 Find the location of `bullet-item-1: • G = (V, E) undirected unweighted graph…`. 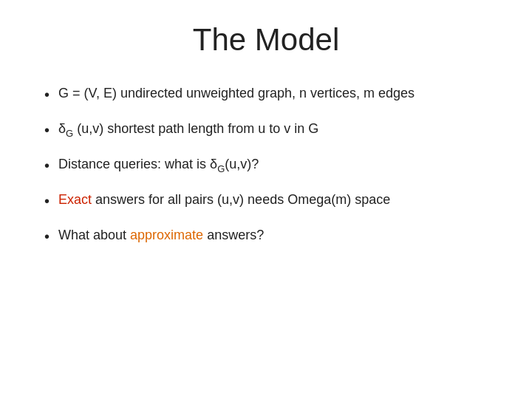

bullet-item-1: • G = (V, E) undirected unweighted graph… is located at coordinates (266, 95).